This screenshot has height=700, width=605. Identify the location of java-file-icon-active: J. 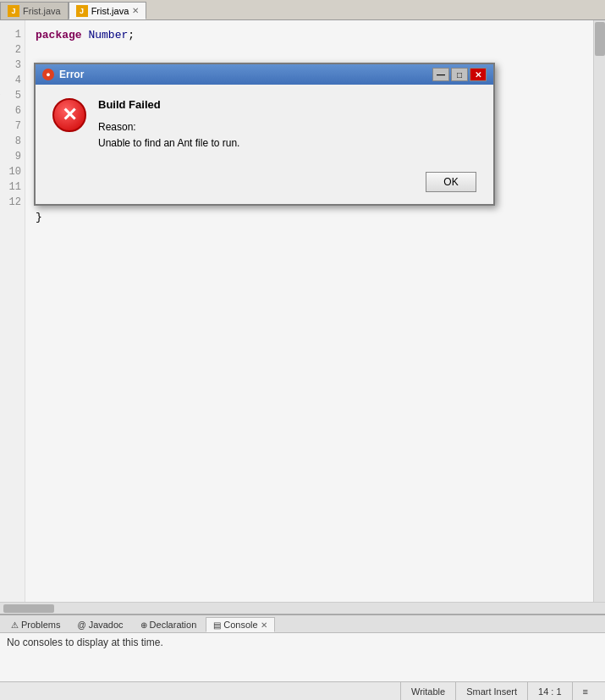
(82, 11).